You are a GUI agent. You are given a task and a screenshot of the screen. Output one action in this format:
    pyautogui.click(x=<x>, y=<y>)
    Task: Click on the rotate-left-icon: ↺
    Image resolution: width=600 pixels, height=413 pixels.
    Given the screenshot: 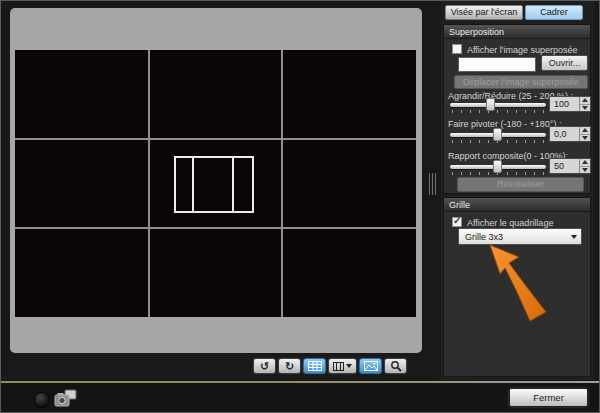 What is the action you would take?
    pyautogui.click(x=264, y=366)
    